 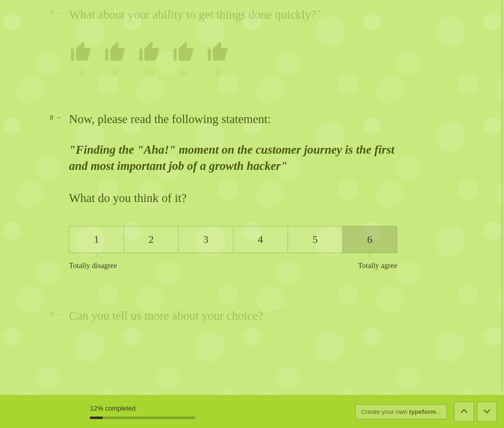 I want to click on scale-option-4: 4, so click(x=261, y=240).